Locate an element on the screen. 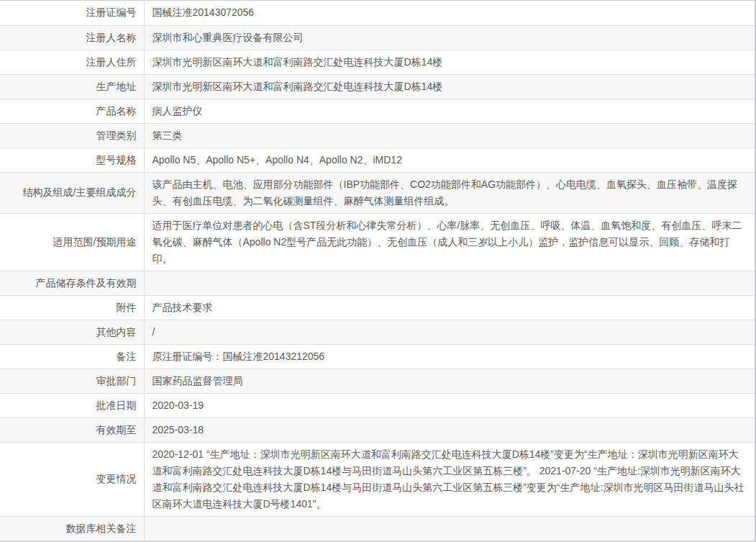  table-row: 其他内容 / is located at coordinates (377, 332).